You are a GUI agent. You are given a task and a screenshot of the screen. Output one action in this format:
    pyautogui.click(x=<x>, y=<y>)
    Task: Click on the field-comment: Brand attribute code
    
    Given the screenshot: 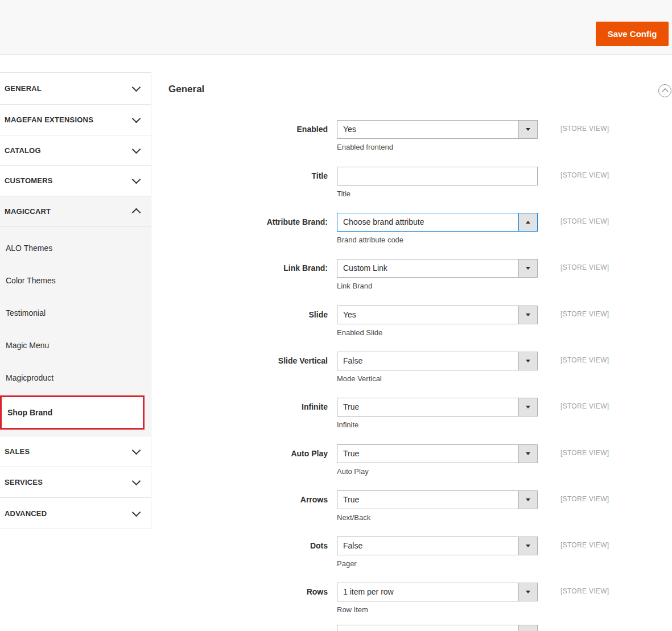 What is the action you would take?
    pyautogui.click(x=370, y=240)
    